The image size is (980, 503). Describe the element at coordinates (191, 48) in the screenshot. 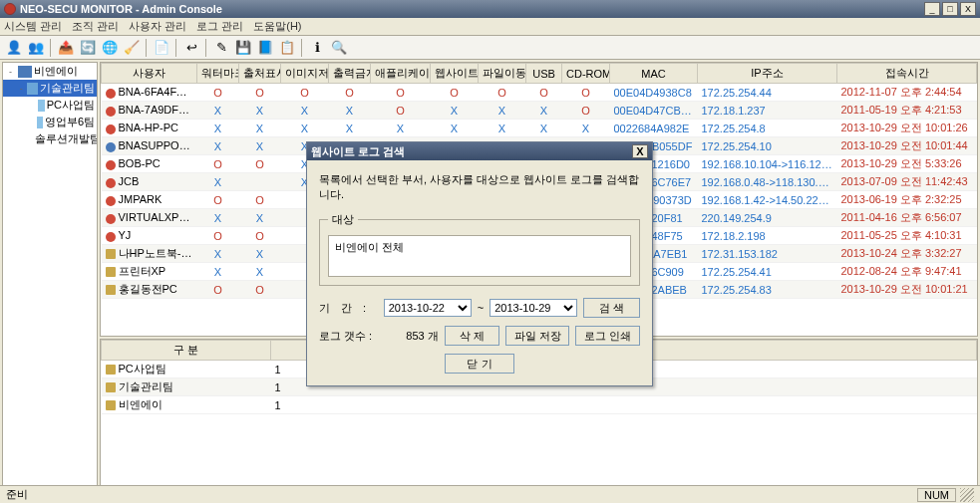

I see `tool-undo-icon: ↩` at that location.